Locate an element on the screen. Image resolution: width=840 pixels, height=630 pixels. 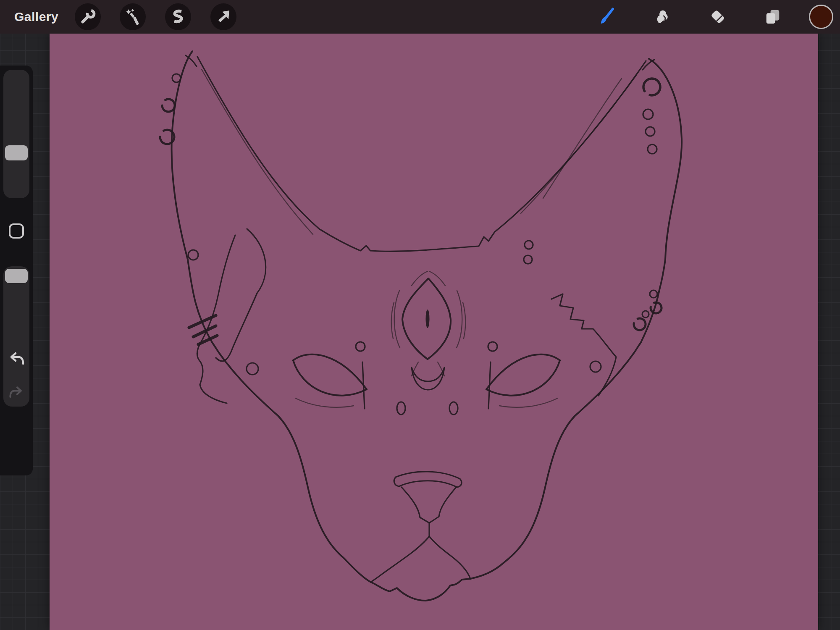
adjustments-button is located at coordinates (133, 17).